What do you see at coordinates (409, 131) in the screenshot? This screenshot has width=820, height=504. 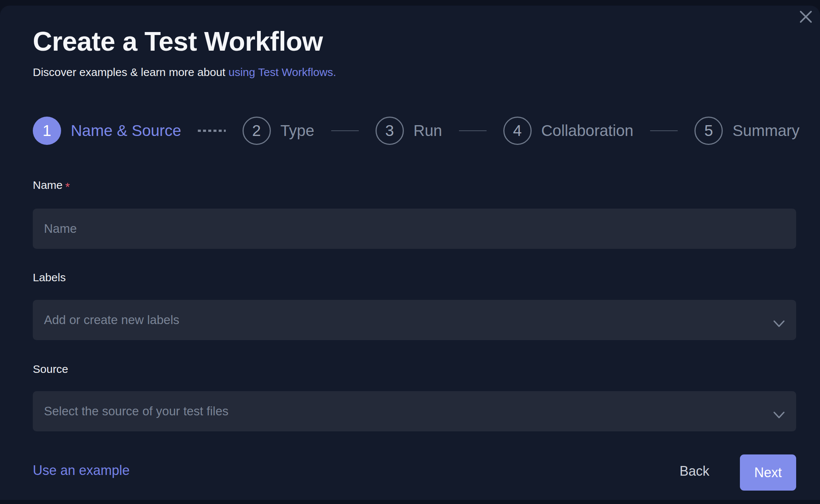 I see `step-run: 3 Run` at bounding box center [409, 131].